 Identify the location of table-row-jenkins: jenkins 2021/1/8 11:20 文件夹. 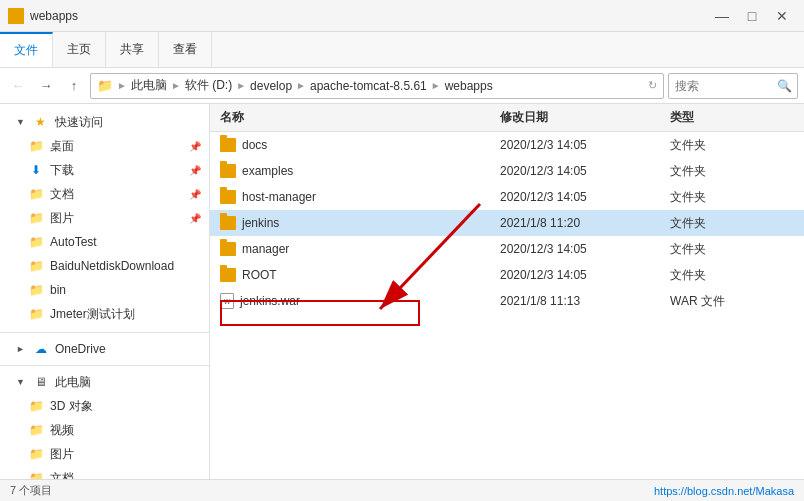
(507, 223).